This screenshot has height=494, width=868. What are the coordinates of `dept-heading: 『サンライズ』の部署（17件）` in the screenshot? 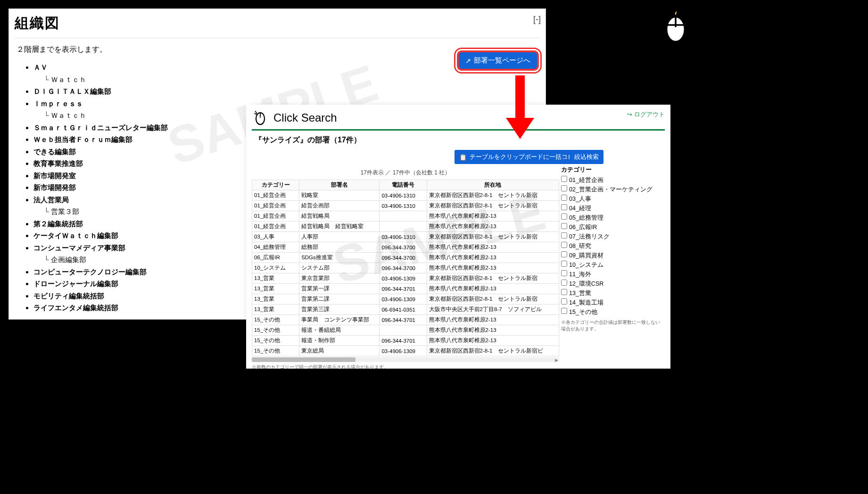 It's located at (460, 140).